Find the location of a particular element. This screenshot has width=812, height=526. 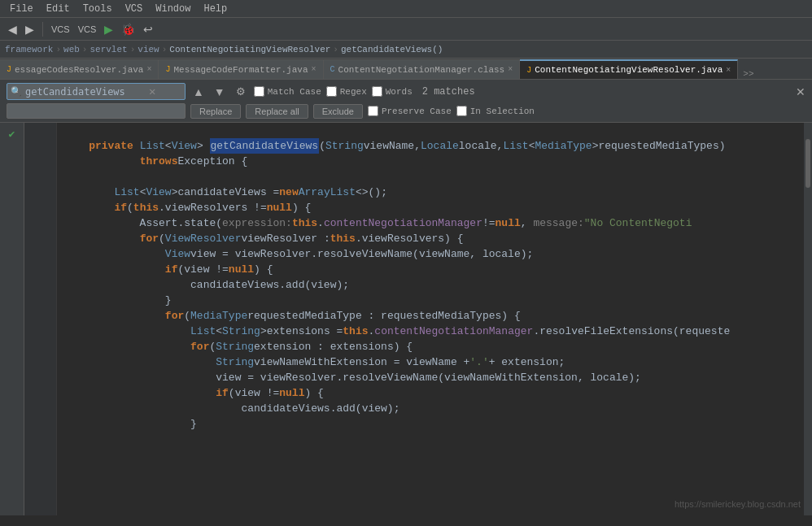

type-list: List is located at coordinates (153, 146).